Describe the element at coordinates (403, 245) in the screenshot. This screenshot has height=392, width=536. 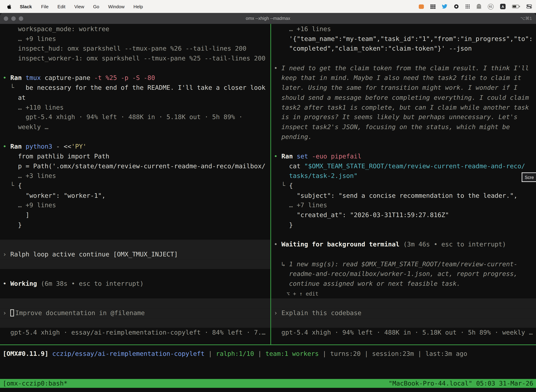
I see `terminal-line: • Waiting for background terminal (3m 46…` at that location.